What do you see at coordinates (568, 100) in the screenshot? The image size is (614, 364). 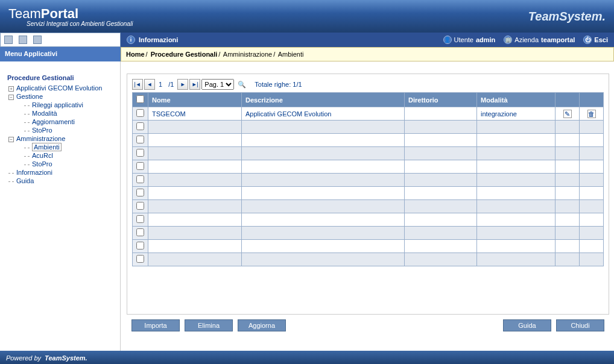 I see `col-edit` at bounding box center [568, 100].